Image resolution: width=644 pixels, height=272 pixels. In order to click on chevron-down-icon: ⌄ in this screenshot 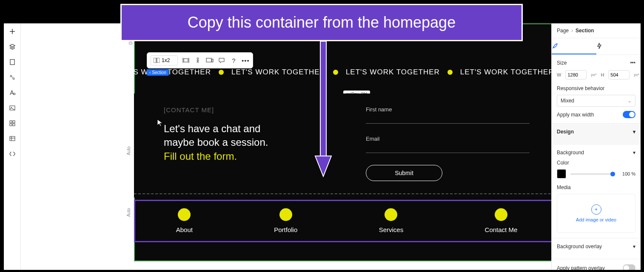, I will do `click(630, 101)`.